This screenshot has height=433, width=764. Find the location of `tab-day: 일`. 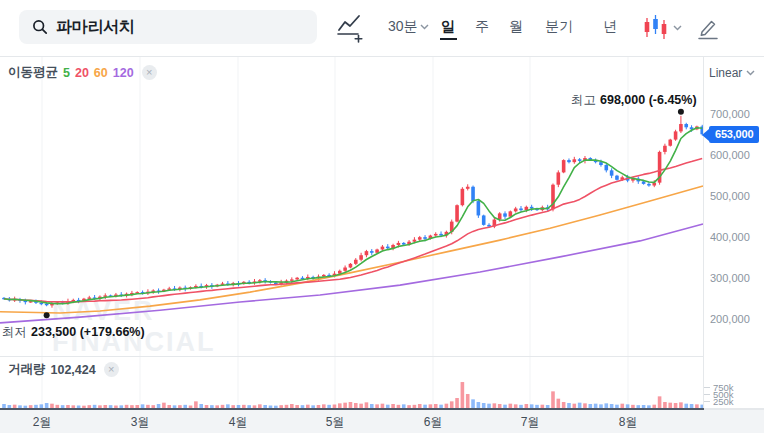

tab-day: 일 is located at coordinates (448, 27).